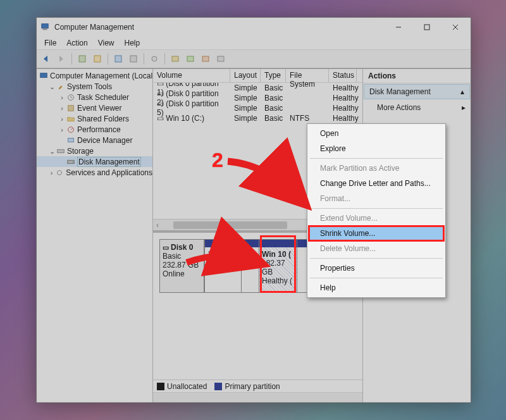  Describe the element at coordinates (95, 129) in the screenshot. I see `tree-performance: ›Performance` at that location.